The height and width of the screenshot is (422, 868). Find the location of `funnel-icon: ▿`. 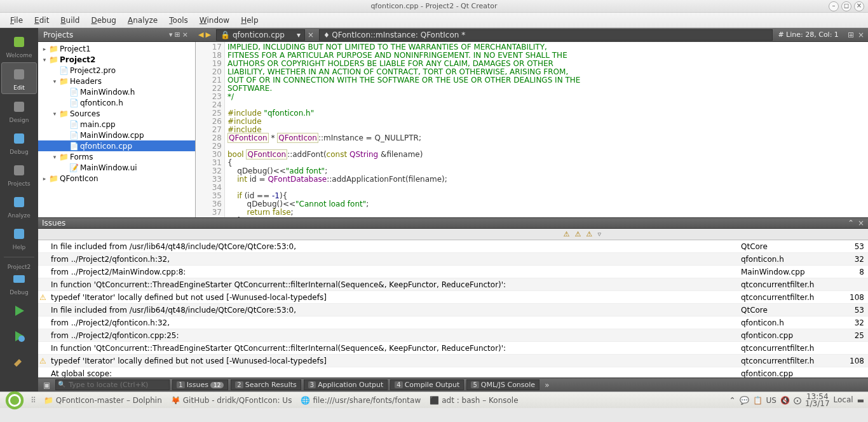

funnel-icon: ▿ is located at coordinates (599, 234).